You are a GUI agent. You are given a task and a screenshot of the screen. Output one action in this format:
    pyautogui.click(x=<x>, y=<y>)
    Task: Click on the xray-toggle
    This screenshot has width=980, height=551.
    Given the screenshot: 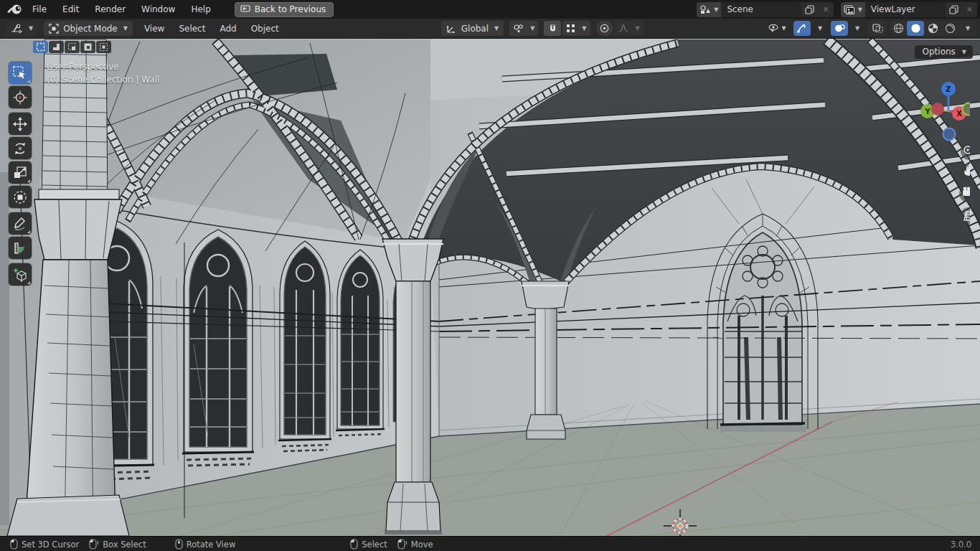 What is the action you would take?
    pyautogui.click(x=877, y=29)
    